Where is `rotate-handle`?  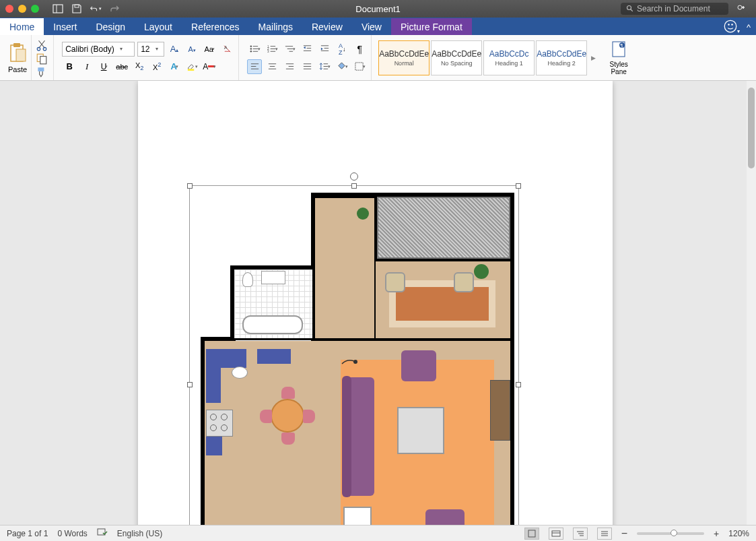
rotate-handle is located at coordinates (354, 177).